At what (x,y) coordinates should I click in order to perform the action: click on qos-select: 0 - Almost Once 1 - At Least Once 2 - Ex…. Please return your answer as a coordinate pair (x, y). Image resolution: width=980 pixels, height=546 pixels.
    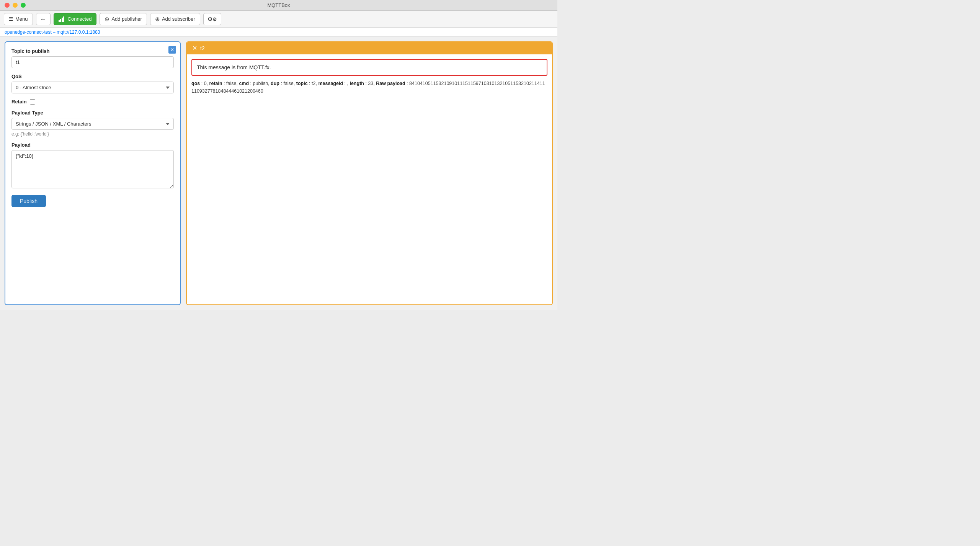
    Looking at the image, I should click on (93, 87).